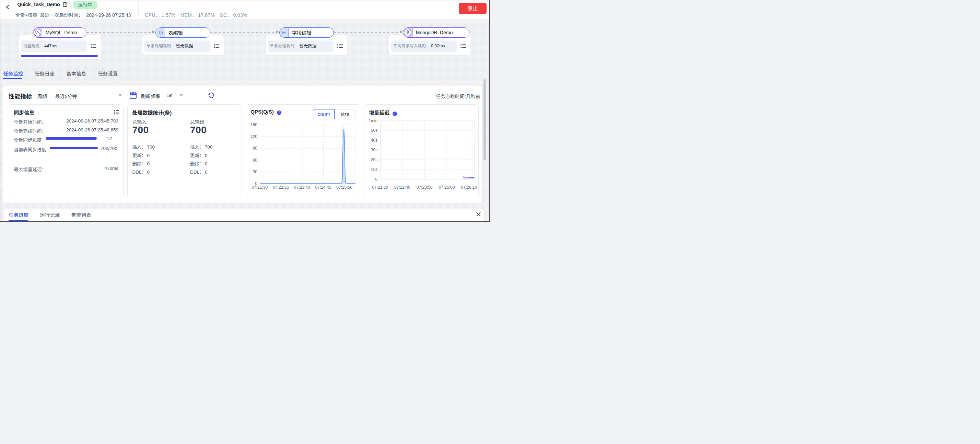 This screenshot has width=980, height=444. What do you see at coordinates (255, 160) in the screenshot?
I see `svg-text: 60` at bounding box center [255, 160].